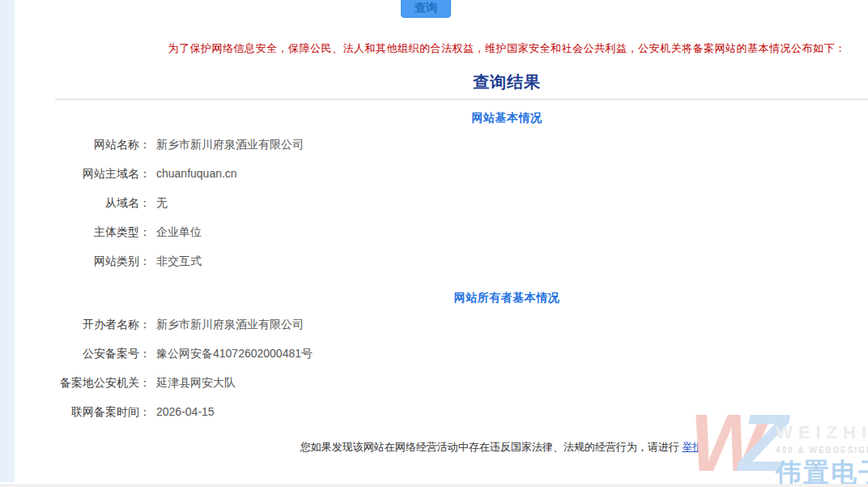 Image resolution: width=868 pixels, height=487 pixels. Describe the element at coordinates (441, 447) in the screenshot. I see `report-note: 您如果发现该网站在网络经营活动中存在违反国家法律、法规的经营行为，请进行 举报。` at that location.